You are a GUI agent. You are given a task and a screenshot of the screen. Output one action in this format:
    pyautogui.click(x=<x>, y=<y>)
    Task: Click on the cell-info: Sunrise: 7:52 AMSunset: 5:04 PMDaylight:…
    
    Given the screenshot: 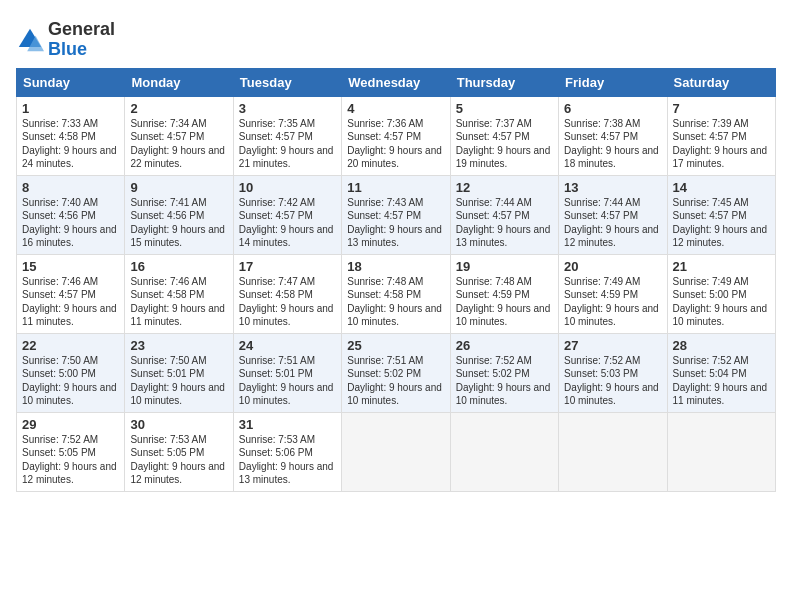 What is the action you would take?
    pyautogui.click(x=720, y=381)
    